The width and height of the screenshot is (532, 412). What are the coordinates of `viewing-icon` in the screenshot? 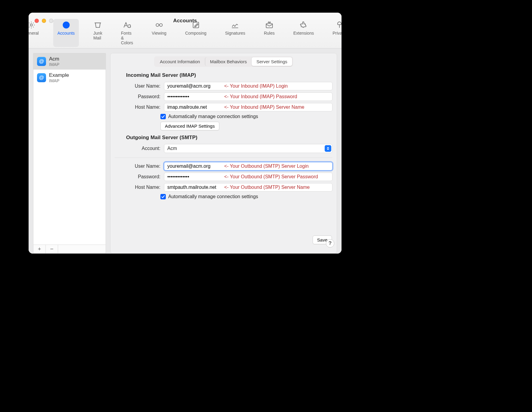 It's located at (159, 25).